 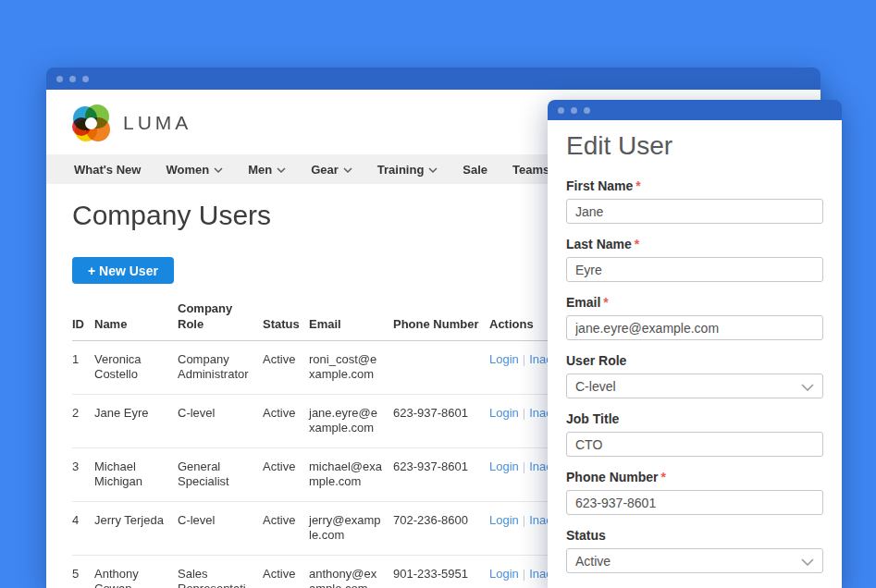 What do you see at coordinates (83, 571) in the screenshot?
I see `cell-id: 5` at bounding box center [83, 571].